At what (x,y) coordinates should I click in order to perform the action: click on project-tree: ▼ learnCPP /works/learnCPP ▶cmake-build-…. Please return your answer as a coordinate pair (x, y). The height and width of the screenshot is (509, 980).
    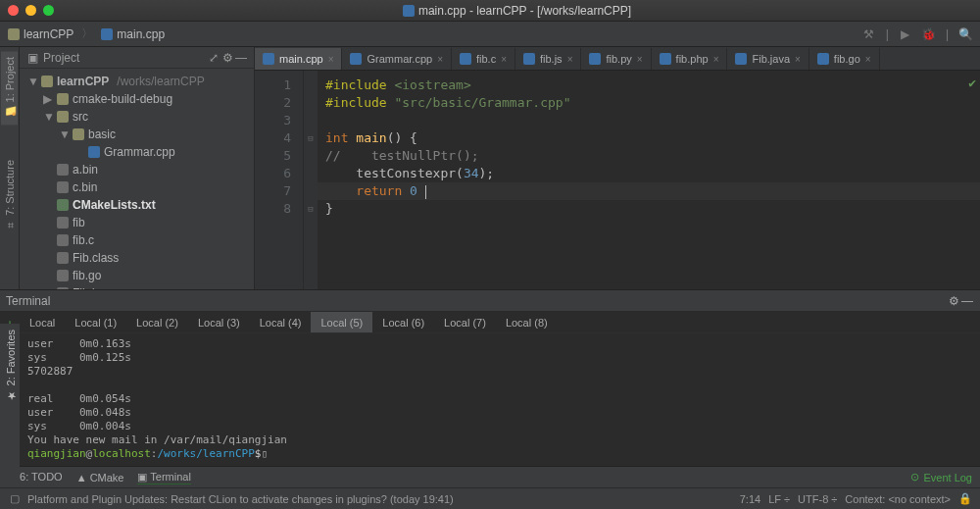
    Looking at the image, I should click on (137, 178).